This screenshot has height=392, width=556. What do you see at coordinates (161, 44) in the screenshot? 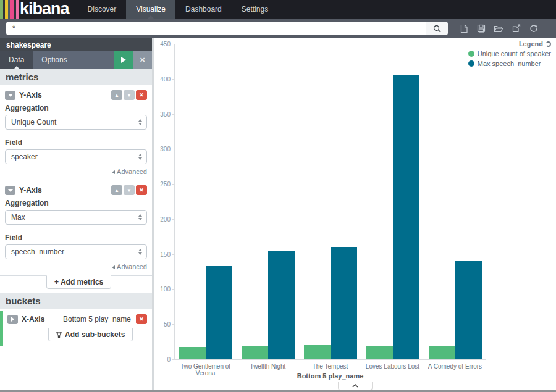
I see `y-tick-label: 450` at bounding box center [161, 44].